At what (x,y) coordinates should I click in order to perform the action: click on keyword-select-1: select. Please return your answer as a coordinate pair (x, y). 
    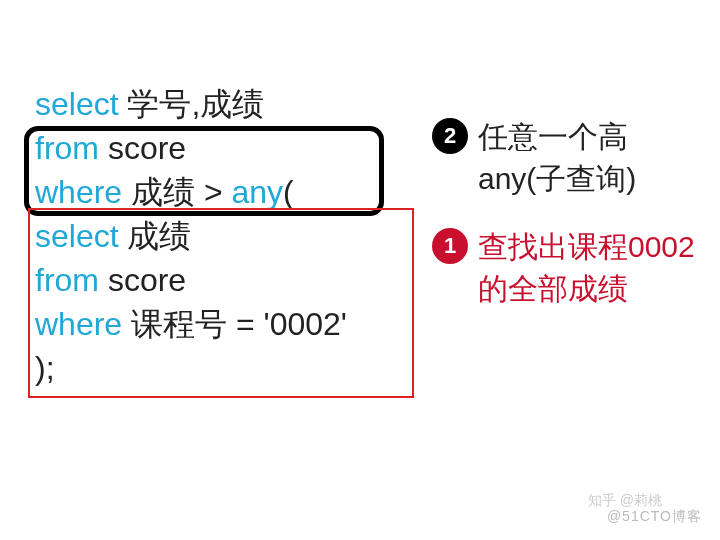
    Looking at the image, I should click on (77, 104).